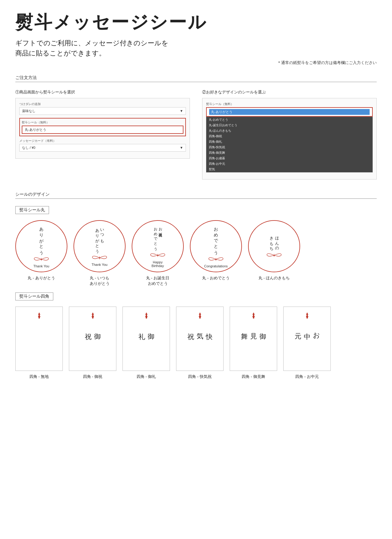  I want to click on seal-omedetou-caption: 丸 - おめでとう, so click(216, 278).